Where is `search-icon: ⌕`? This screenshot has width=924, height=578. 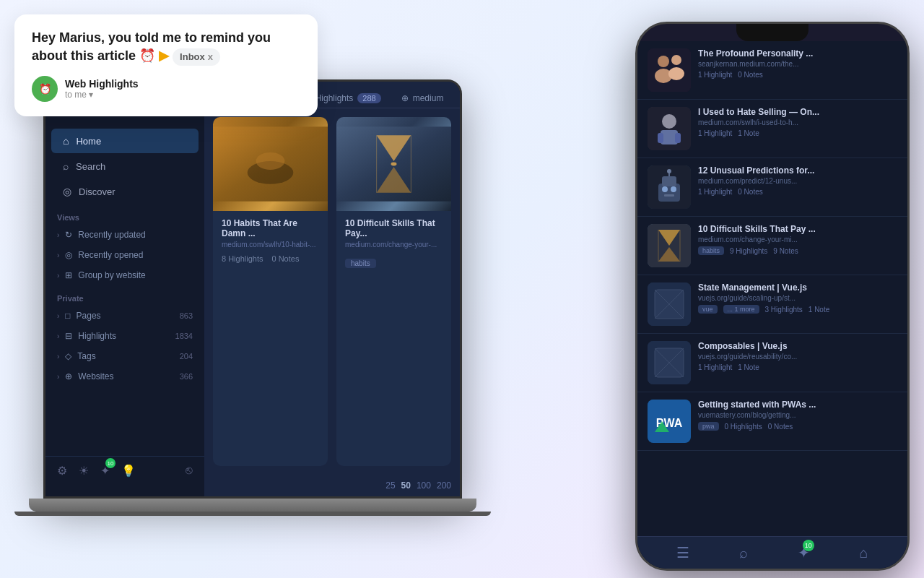
search-icon: ⌕ is located at coordinates (66, 166).